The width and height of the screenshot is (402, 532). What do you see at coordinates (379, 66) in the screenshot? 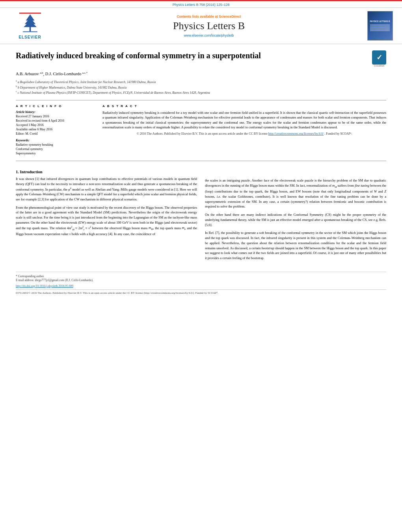
I see `crossmark-label: CrossMark` at bounding box center [379, 66].